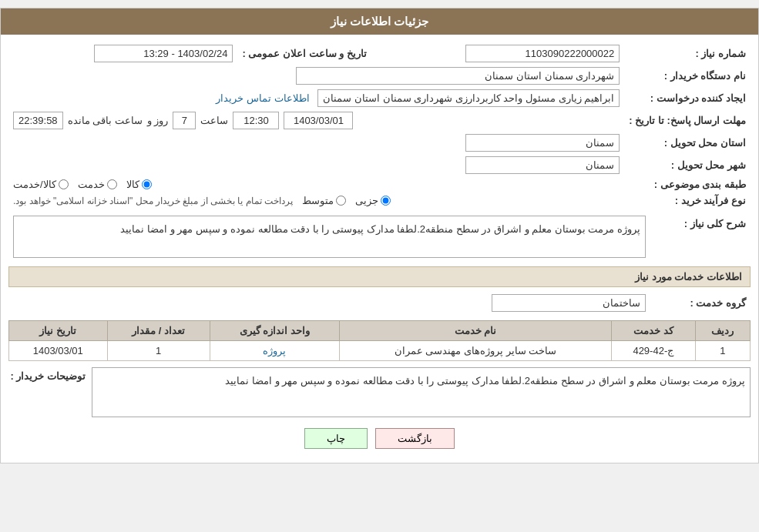 The width and height of the screenshot is (759, 532). Describe the element at coordinates (367, 200) in the screenshot. I see `process-label-jozi: جزیی` at that location.